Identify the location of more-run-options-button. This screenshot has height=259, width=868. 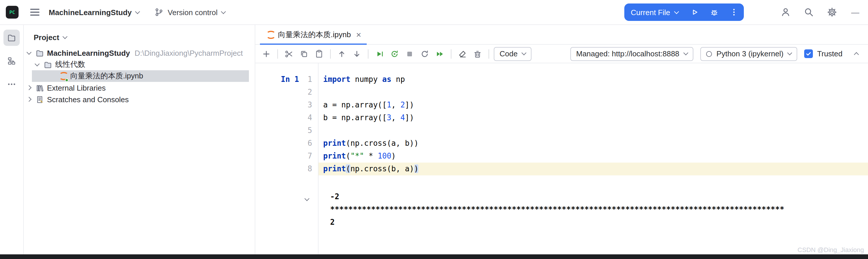
(734, 12).